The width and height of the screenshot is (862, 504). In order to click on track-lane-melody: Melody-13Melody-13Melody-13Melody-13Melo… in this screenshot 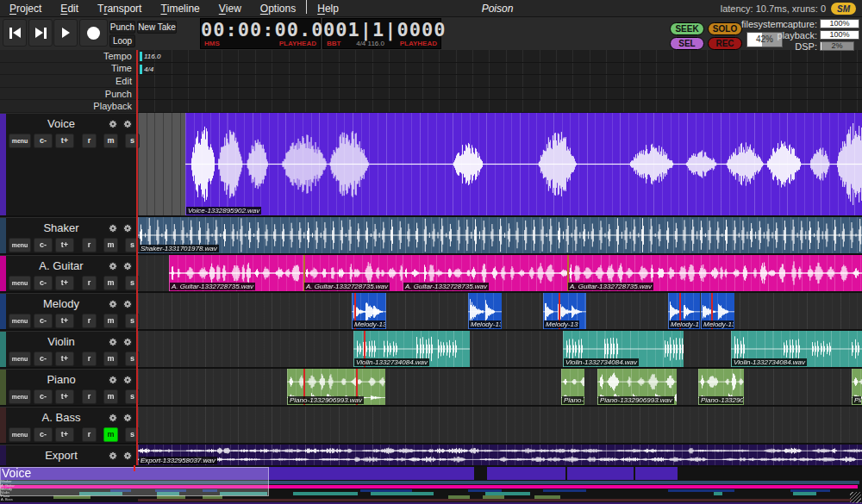, I will do `click(500, 311)`.